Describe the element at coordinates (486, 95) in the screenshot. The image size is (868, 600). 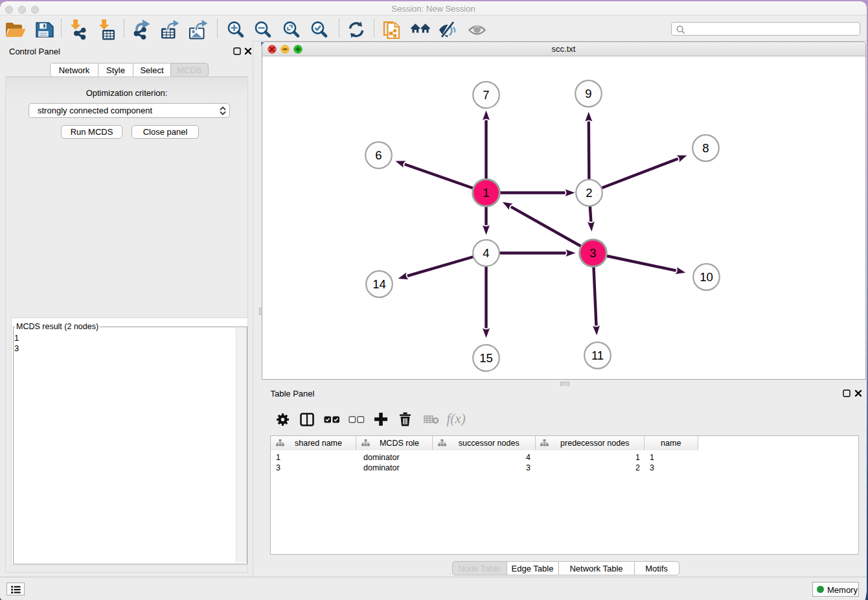
I see `svg-text: 7` at that location.